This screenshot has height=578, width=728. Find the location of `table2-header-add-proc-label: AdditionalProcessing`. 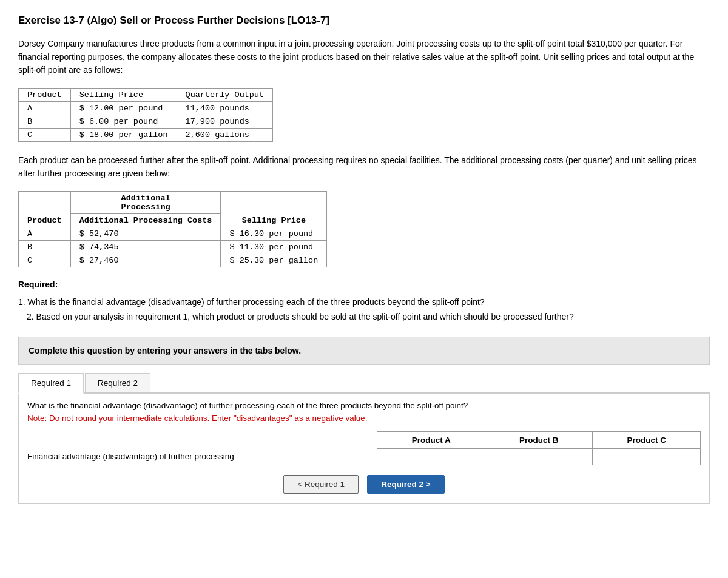

table2-header-add-proc-label: AdditionalProcessing is located at coordinates (146, 203).